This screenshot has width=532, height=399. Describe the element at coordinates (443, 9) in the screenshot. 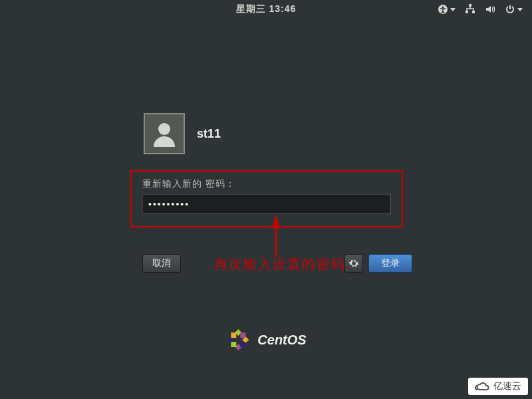

I see `accessibility-icon` at that location.